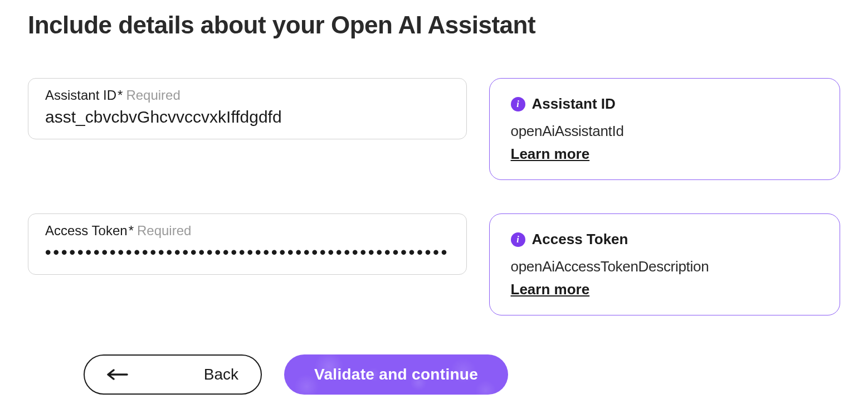 The image size is (868, 413). I want to click on access-token-label: Access Token, so click(86, 231).